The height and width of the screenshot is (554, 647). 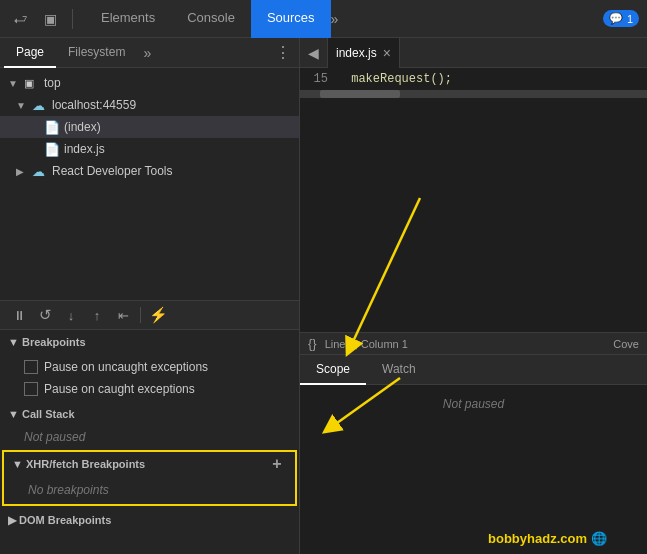 I want to click on cursor-position: Line 1, Column 1, so click(x=366, y=344).